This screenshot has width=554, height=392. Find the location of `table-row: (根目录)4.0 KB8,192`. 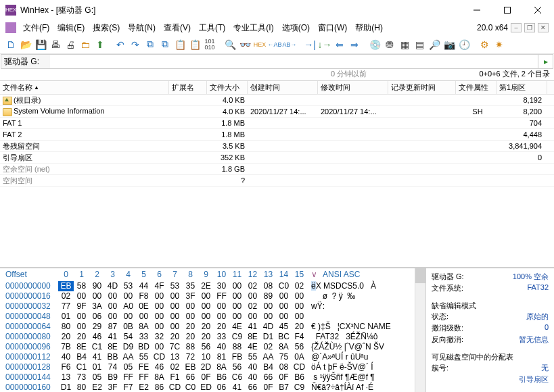

table-row: (根目录)4.0 KB8,192 is located at coordinates (277, 100).